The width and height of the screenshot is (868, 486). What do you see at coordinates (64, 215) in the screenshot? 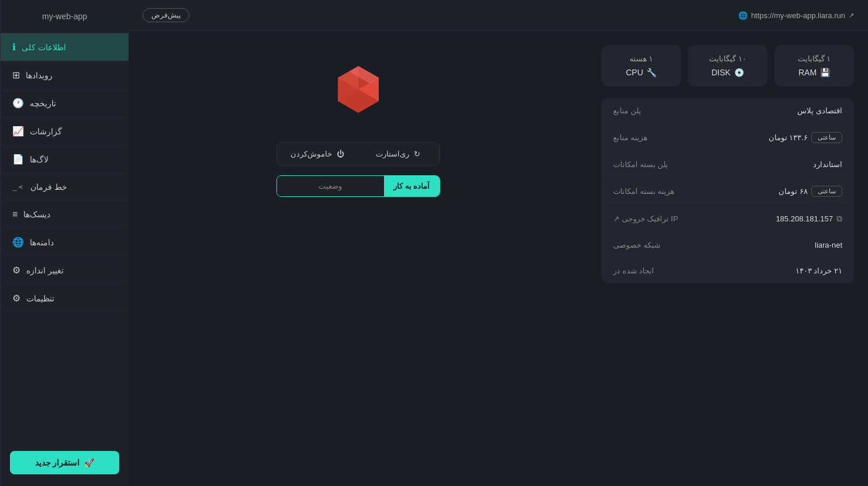
I see `sidebar-item-disks: دیسک‌ها ≡` at bounding box center [64, 215].